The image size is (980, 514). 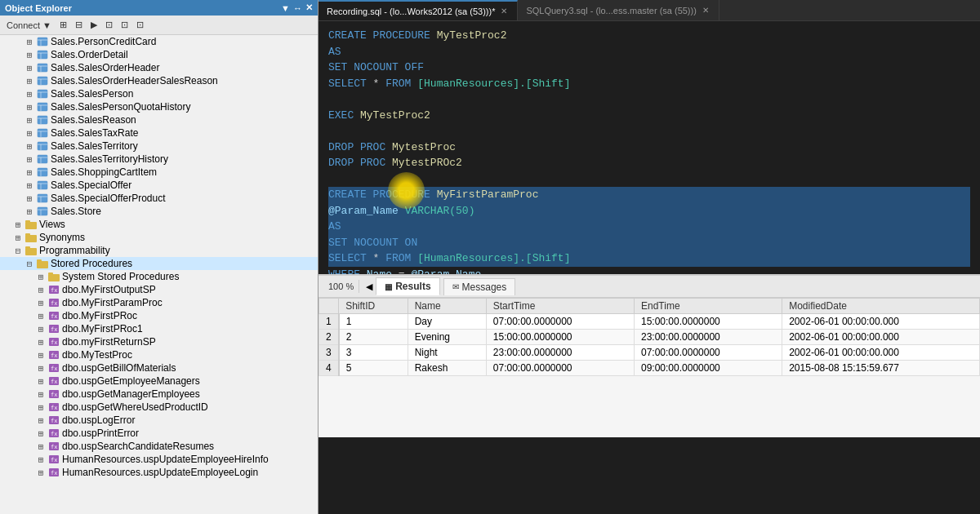 What do you see at coordinates (41, 290) in the screenshot?
I see `tree-expander-myFirstOutputSP: ⊞` at bounding box center [41, 290].